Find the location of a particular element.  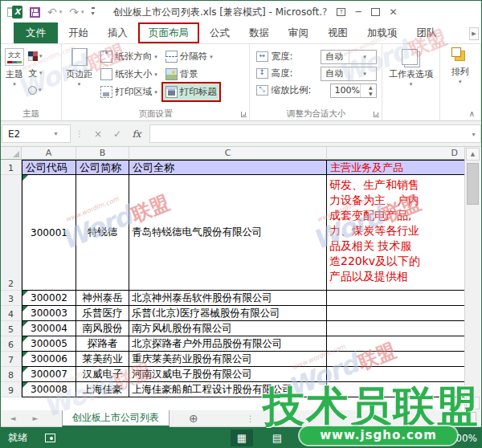

previous-sheet-icon: ◄ is located at coordinates (13, 418).